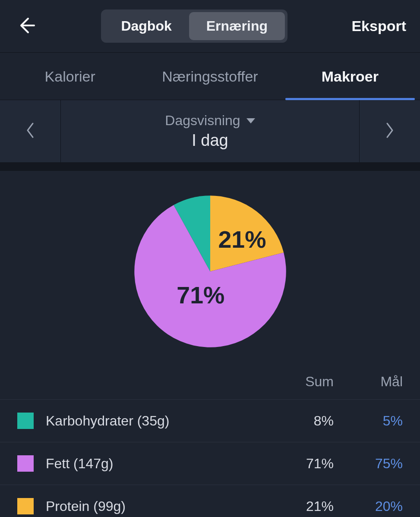 The width and height of the screenshot is (420, 517). Describe the element at coordinates (242, 240) in the screenshot. I see `pie-label-protein: 21%` at that location.